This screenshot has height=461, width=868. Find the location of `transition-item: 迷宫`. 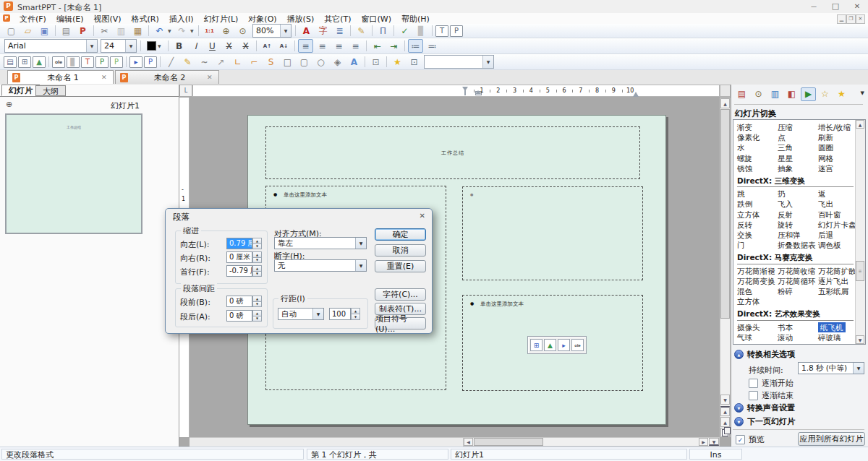

transition-item: 迷宫 is located at coordinates (838, 168).